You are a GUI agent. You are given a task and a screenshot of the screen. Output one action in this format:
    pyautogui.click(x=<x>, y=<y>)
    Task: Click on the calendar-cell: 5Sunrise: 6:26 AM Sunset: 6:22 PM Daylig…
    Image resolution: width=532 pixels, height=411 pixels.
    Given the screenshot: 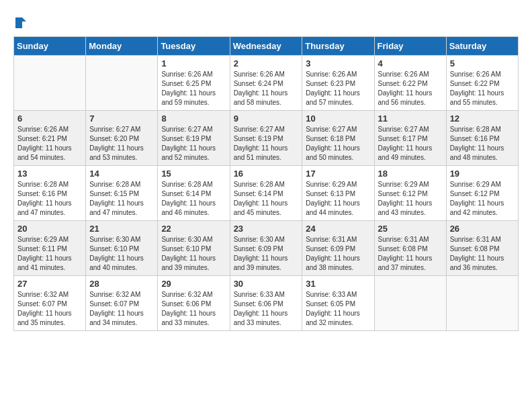 What is the action you would take?
    pyautogui.click(x=482, y=83)
    